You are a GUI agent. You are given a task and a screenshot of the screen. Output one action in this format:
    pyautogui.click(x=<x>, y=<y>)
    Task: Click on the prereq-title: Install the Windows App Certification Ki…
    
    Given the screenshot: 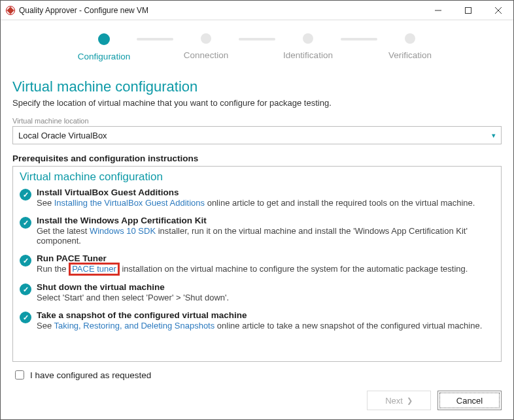 What is the action you would take?
    pyautogui.click(x=266, y=221)
    